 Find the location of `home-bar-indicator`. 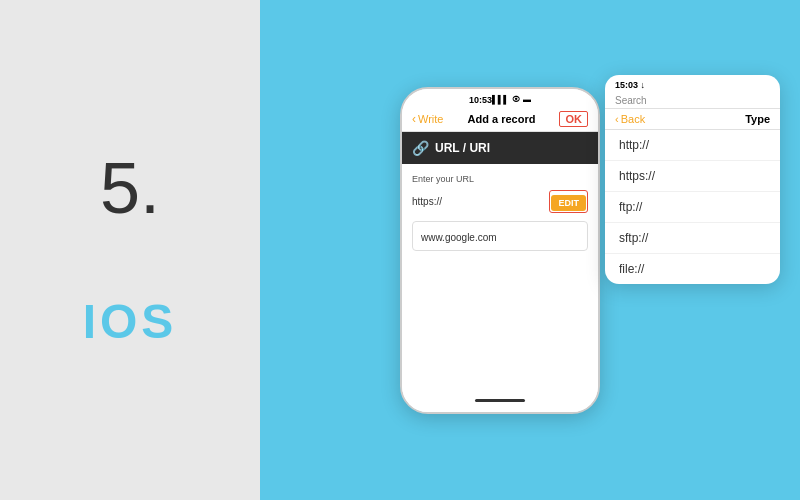

home-bar-indicator is located at coordinates (500, 400).